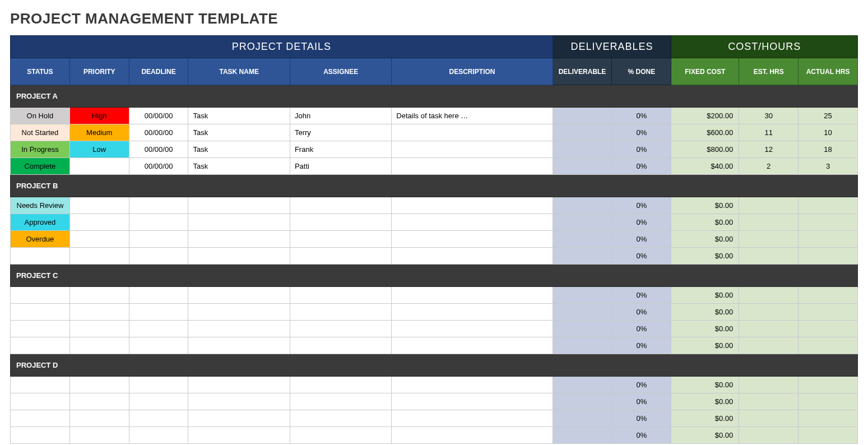  What do you see at coordinates (99, 116) in the screenshot?
I see `cell-priority: High` at bounding box center [99, 116].